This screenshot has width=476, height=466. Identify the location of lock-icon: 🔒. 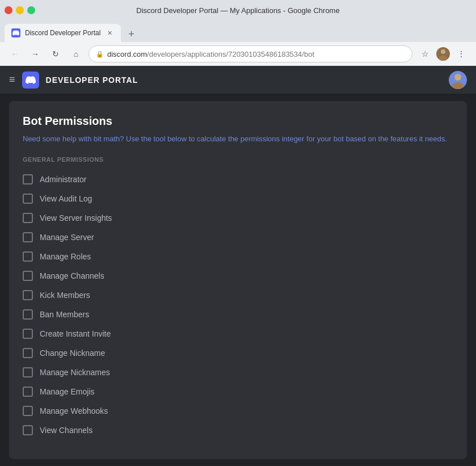
(100, 54).